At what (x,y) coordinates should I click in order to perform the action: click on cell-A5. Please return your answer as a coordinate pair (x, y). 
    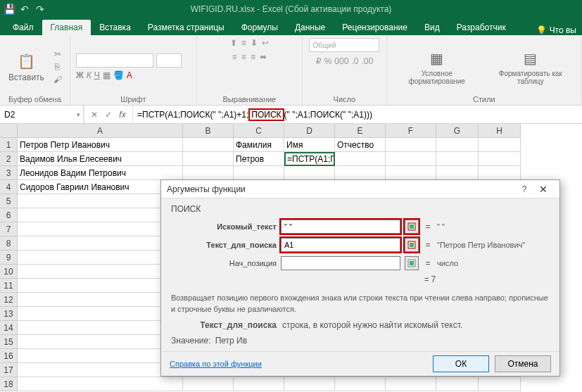
    Looking at the image, I should click on (100, 201).